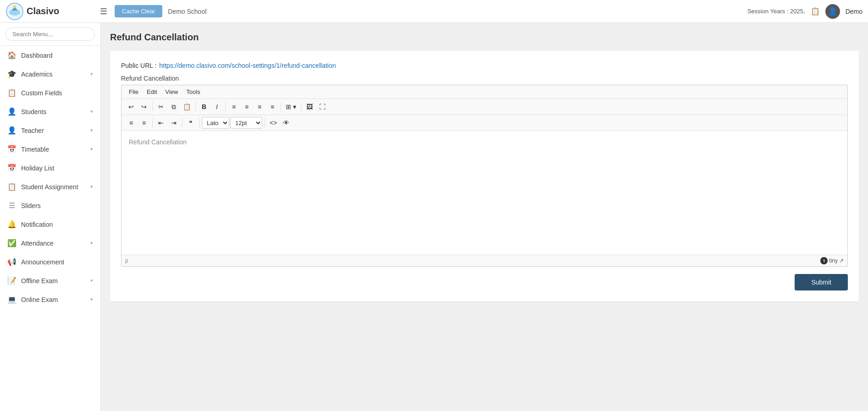  I want to click on page-title: Refund Cancellation, so click(484, 38).